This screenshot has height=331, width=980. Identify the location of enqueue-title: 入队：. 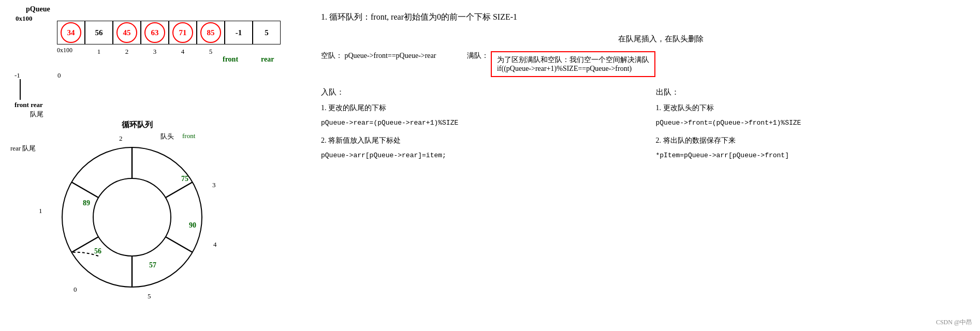
(478, 92).